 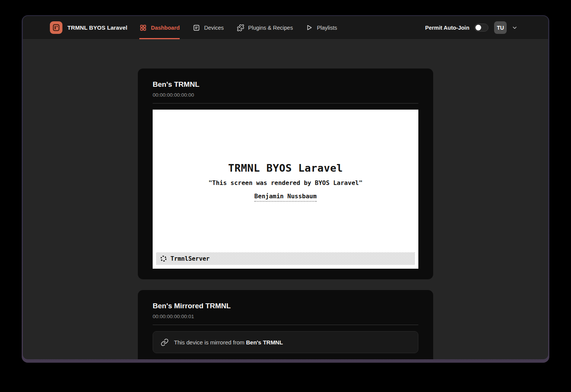 I want to click on mirror-notice: This device is mirrored from Ben's TRMNL, so click(x=286, y=342).